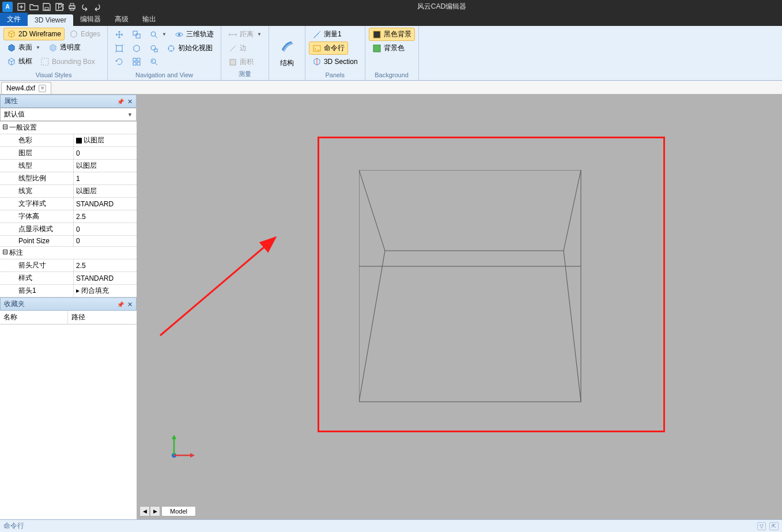 The image size is (782, 532). Describe the element at coordinates (287, 52) in the screenshot. I see `btn-structure: 结构` at that location.